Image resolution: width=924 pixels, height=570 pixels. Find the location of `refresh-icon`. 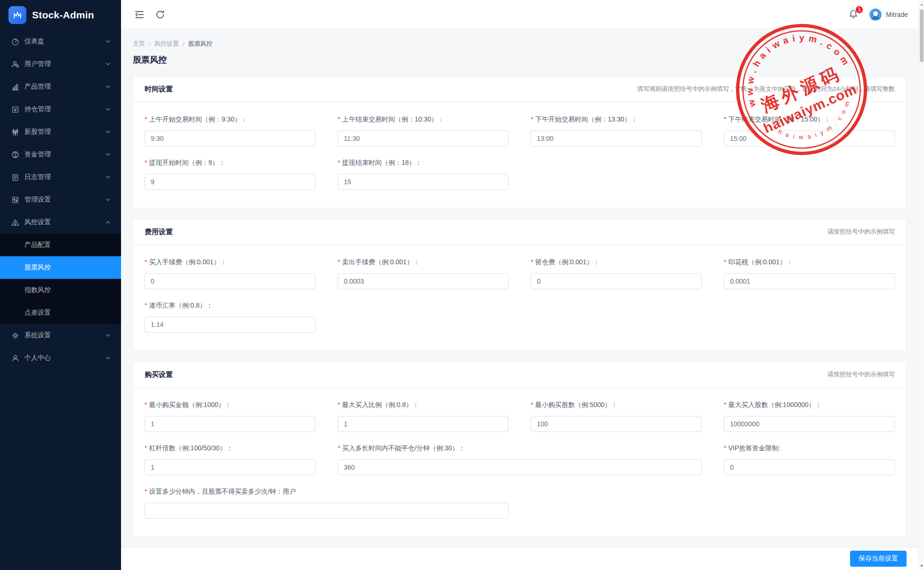

refresh-icon is located at coordinates (160, 15).